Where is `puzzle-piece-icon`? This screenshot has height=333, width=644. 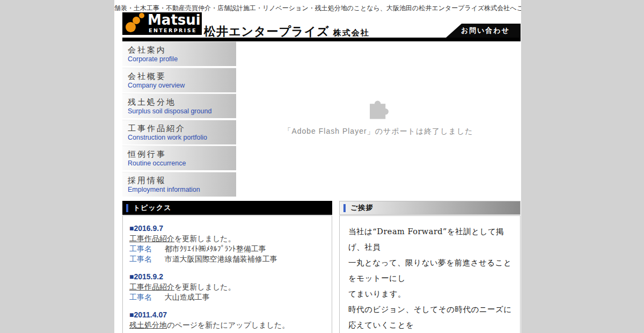
puzzle-piece-icon is located at coordinates (378, 109).